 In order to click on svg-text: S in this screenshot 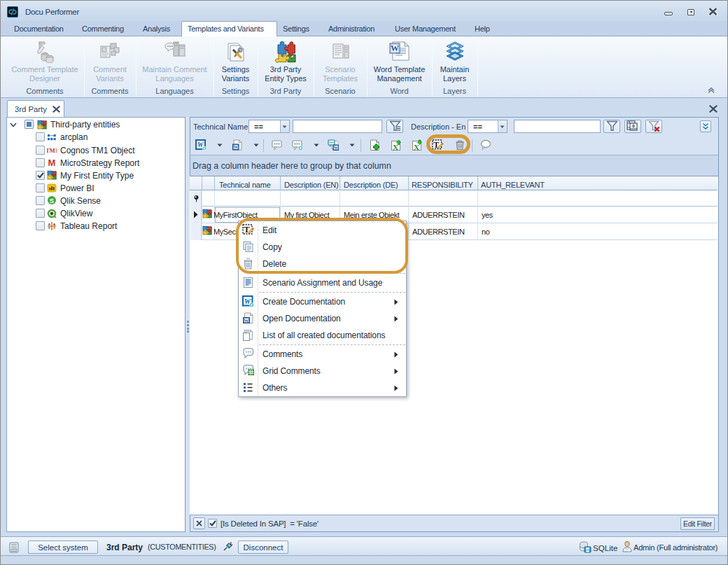, I will do `click(52, 200)`.